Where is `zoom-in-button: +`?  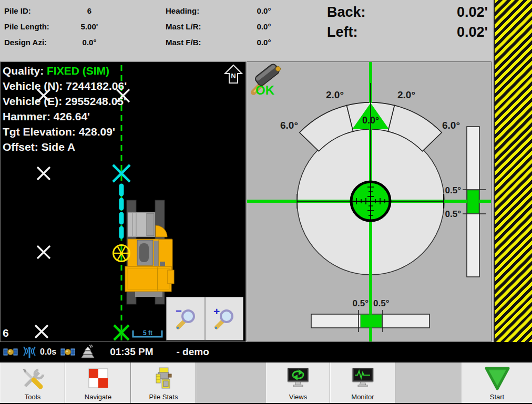
zoom-in-button: + is located at coordinates (224, 318).